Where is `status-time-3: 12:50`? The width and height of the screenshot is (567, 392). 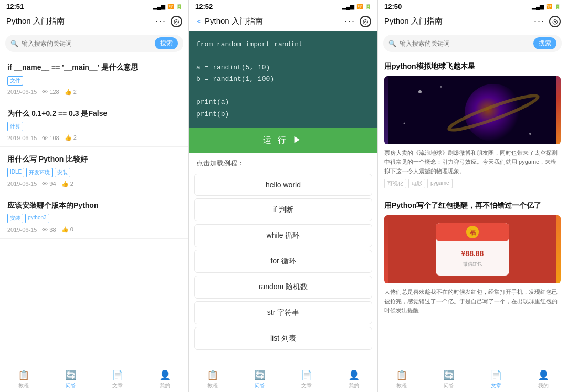 status-time-3: 12:50 is located at coordinates (393, 6).